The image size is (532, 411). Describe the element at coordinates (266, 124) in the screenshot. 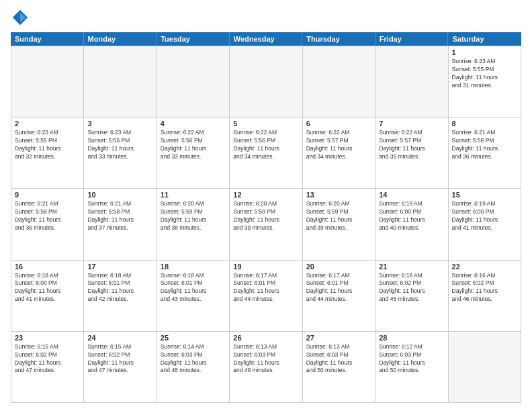

I see `day-number: 5` at that location.